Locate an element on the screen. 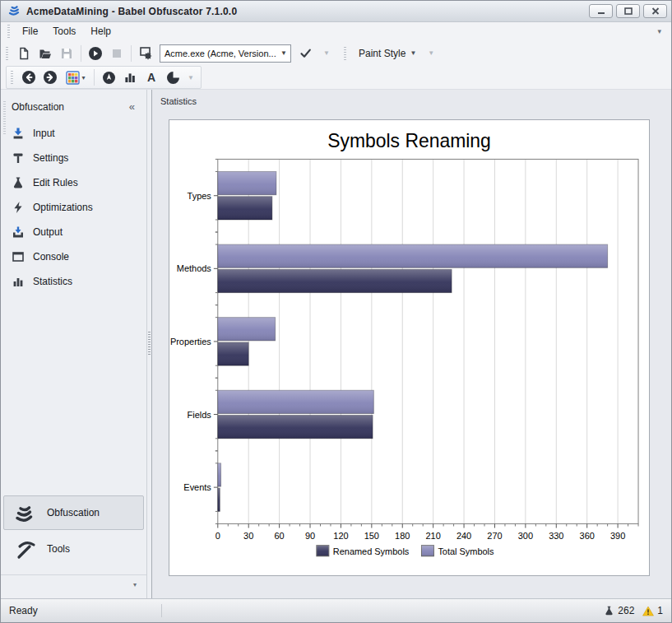 Image resolution: width=672 pixels, height=623 pixels. assembly-icon is located at coordinates (146, 53).